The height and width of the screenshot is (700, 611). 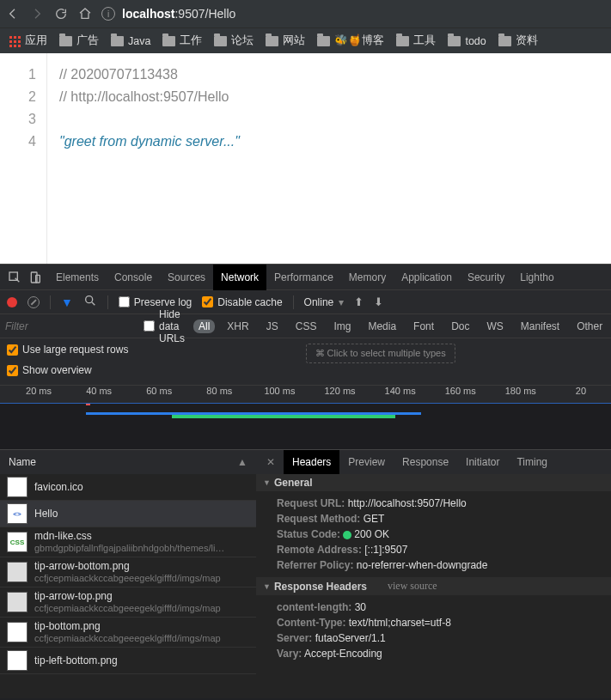 I want to click on request-row: favicon.ico, so click(x=128, y=488).